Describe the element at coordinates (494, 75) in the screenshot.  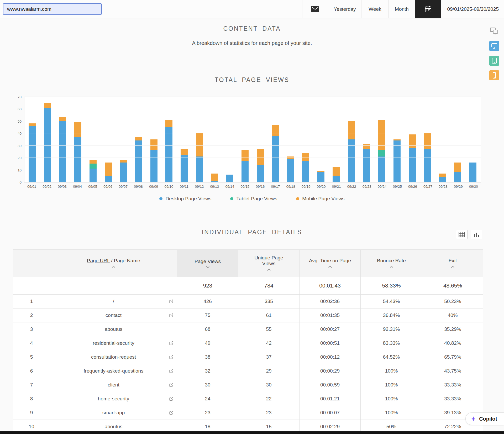
I see `mobile-toggle` at that location.